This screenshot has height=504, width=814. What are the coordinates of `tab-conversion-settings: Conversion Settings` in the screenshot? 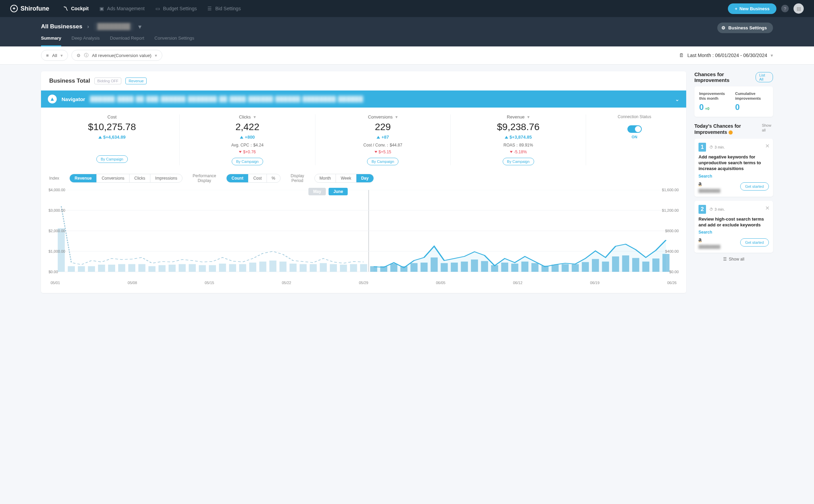 It's located at (174, 41).